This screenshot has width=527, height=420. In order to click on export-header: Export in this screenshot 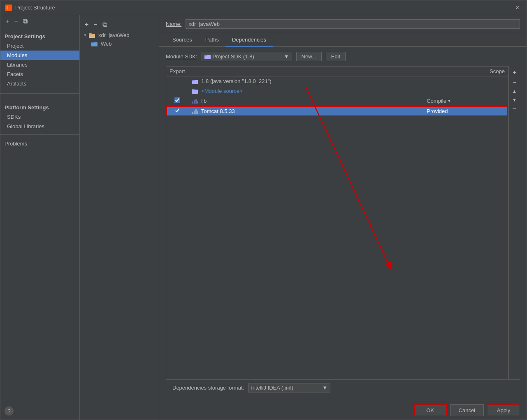, I will do `click(177, 72)`.